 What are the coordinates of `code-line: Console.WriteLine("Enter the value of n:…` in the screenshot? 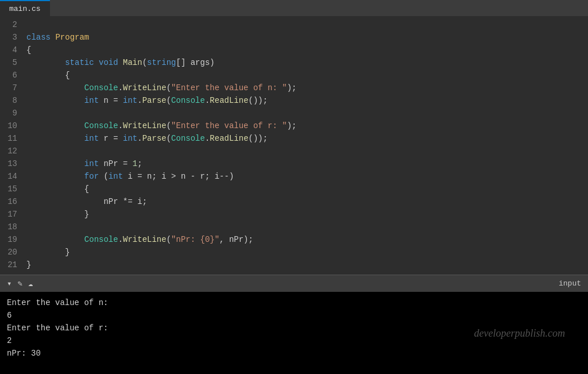 It's located at (306, 88).